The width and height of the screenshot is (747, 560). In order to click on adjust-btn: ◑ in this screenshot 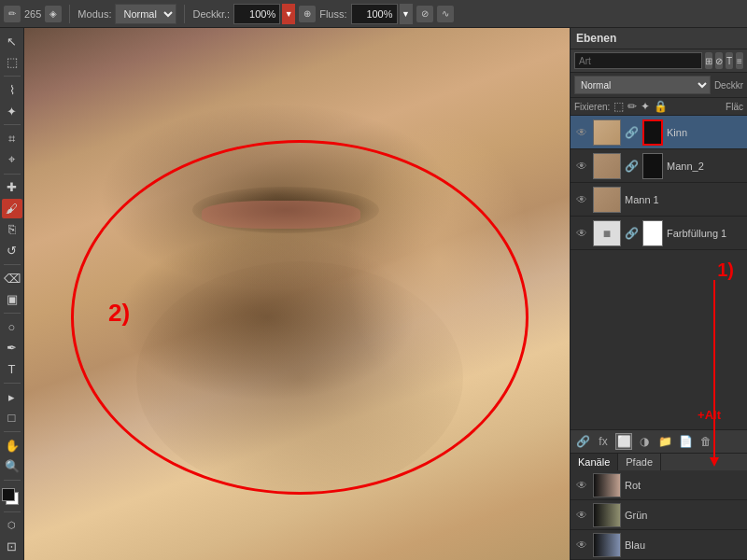, I will do `click(644, 441)`.